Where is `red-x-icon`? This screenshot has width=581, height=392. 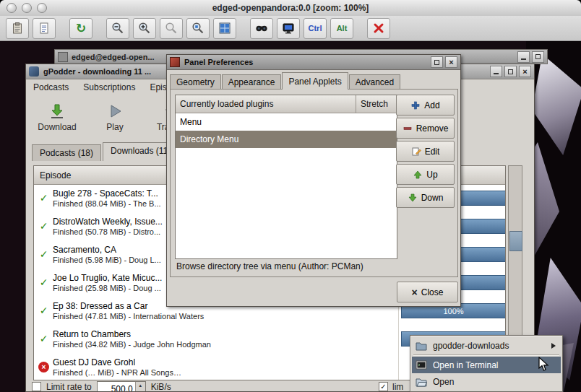
red-x-icon is located at coordinates (379, 28).